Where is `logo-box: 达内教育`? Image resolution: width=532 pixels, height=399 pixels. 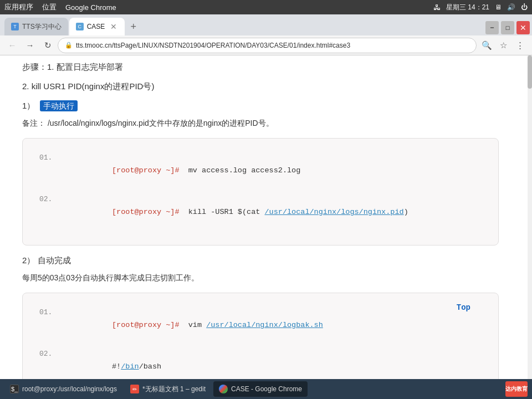
logo-box: 达内教育 is located at coordinates (516, 389).